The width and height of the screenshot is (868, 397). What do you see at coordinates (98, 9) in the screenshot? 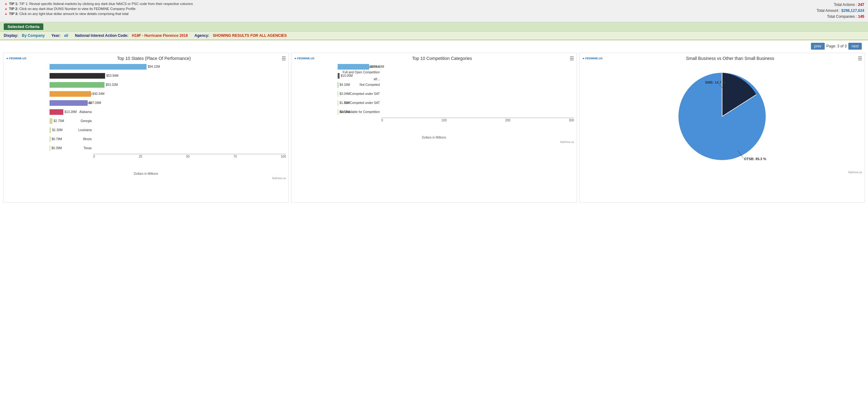
I see `tip2-line: 🔺 TIP 2: Click on any dark blue DUNS Num…` at bounding box center [98, 9].